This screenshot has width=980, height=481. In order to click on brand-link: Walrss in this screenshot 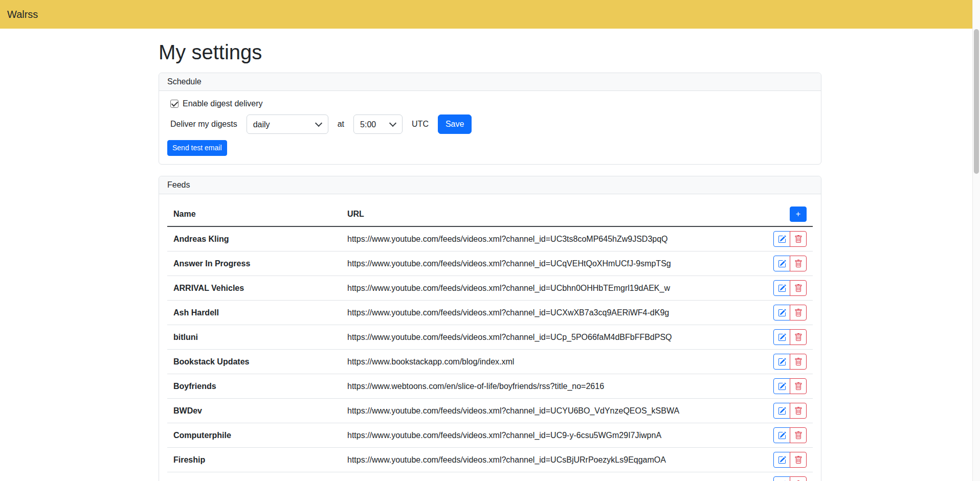, I will do `click(23, 14)`.